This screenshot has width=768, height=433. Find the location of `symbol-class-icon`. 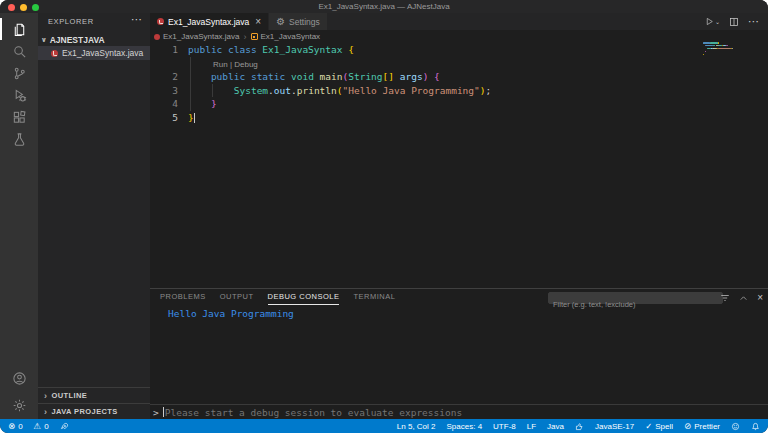

symbol-class-icon is located at coordinates (254, 36).